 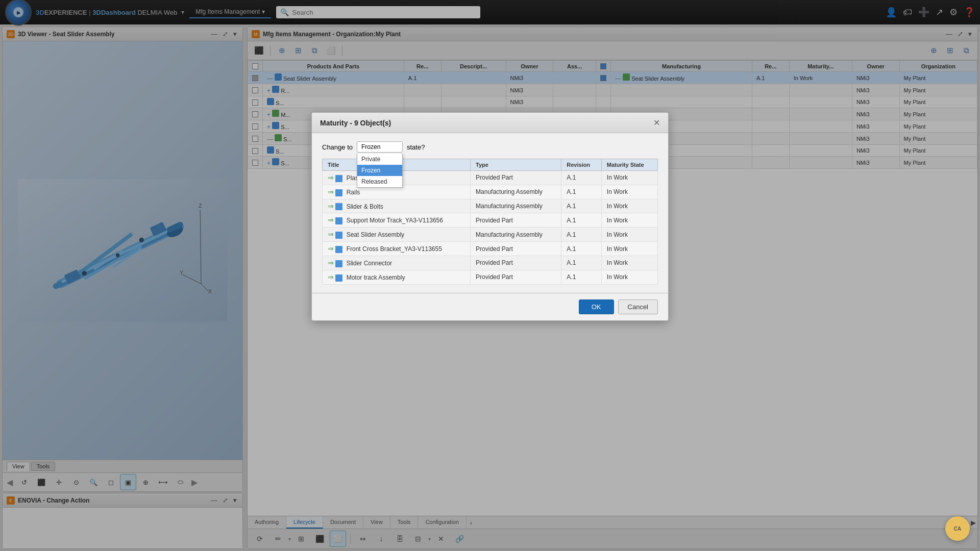 I want to click on state-dropdown: Private Frozen Released, so click(x=380, y=147).